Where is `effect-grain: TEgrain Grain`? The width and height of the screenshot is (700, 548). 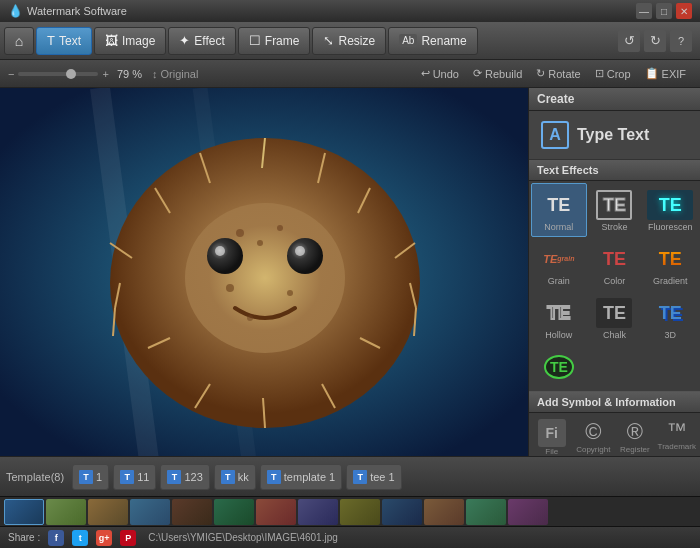
effect-grain: TEgrain Grain is located at coordinates (559, 264).